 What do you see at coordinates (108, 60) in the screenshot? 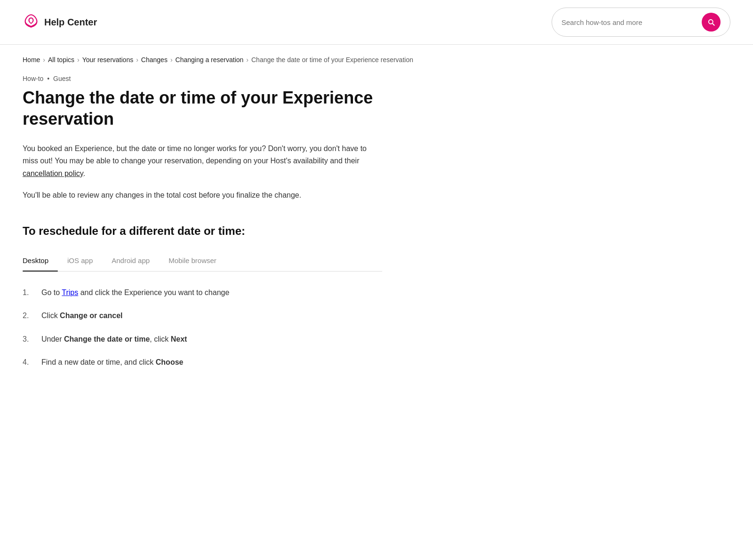
I see `breadcrumb-your-reservations: Your reservations` at bounding box center [108, 60].